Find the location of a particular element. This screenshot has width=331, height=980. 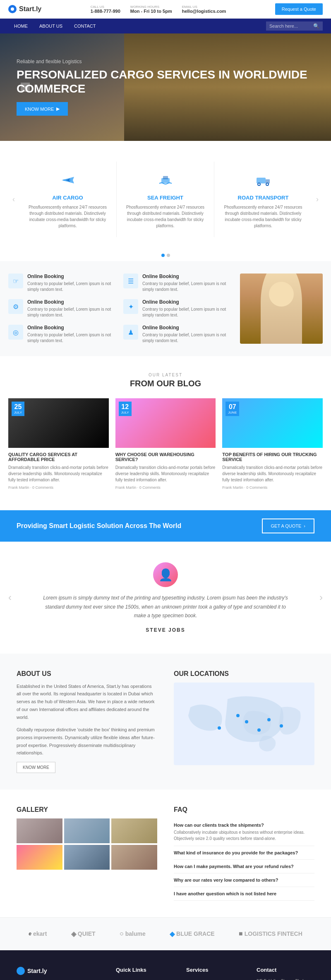

nav-about: ABOUT US is located at coordinates (51, 26).